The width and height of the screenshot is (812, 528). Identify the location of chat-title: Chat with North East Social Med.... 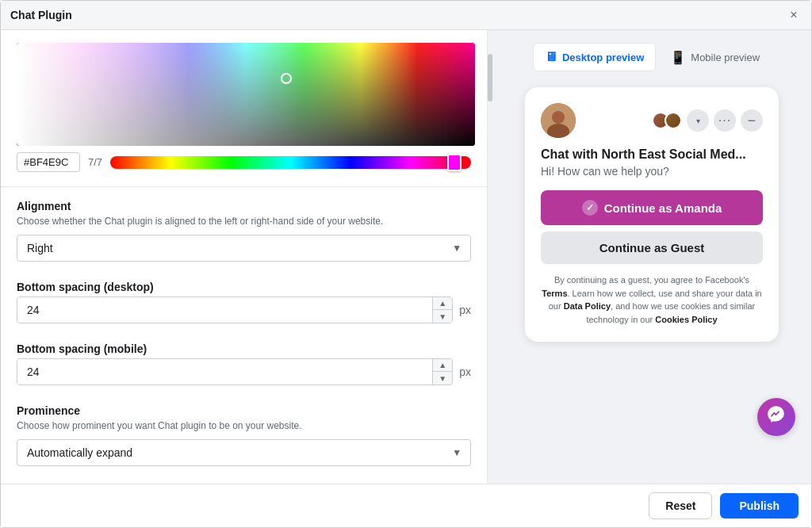
(652, 155).